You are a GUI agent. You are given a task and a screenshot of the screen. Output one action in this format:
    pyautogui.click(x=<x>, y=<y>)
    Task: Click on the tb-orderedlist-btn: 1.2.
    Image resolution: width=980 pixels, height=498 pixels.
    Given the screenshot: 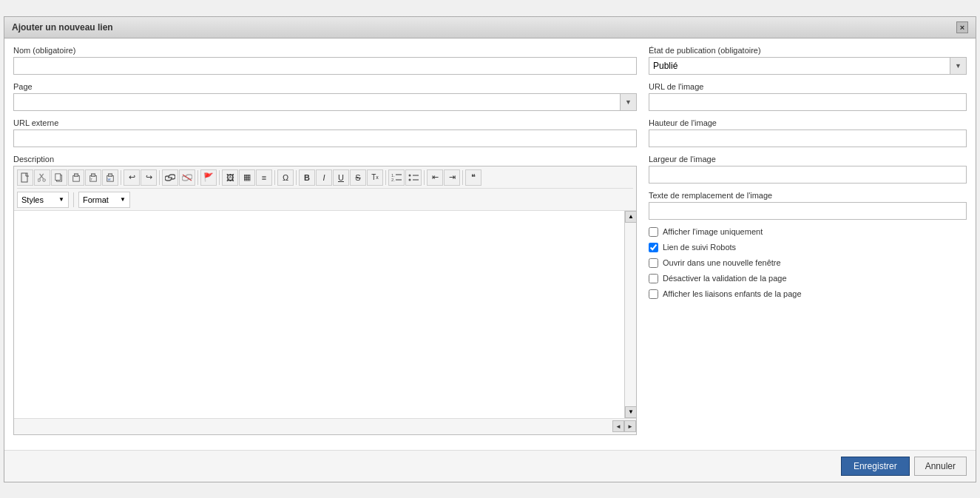 What is the action you would take?
    pyautogui.click(x=396, y=178)
    